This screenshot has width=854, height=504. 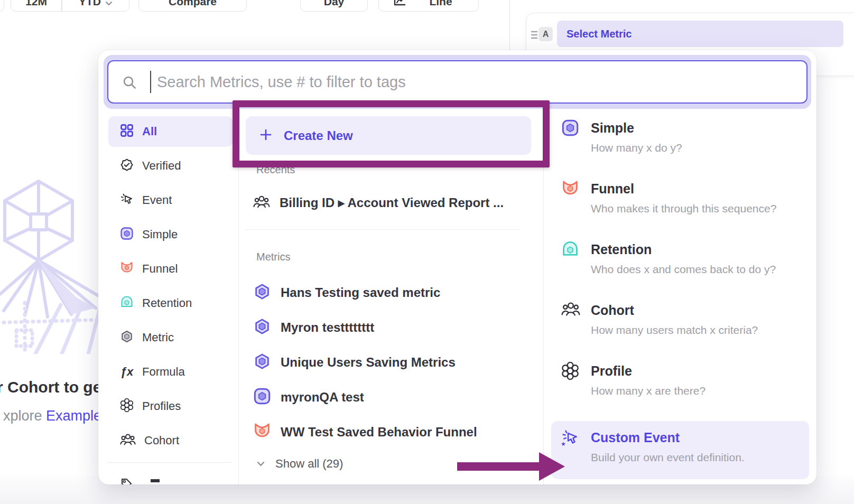 What do you see at coordinates (545, 34) in the screenshot?
I see `series-letter-badge: A` at bounding box center [545, 34].